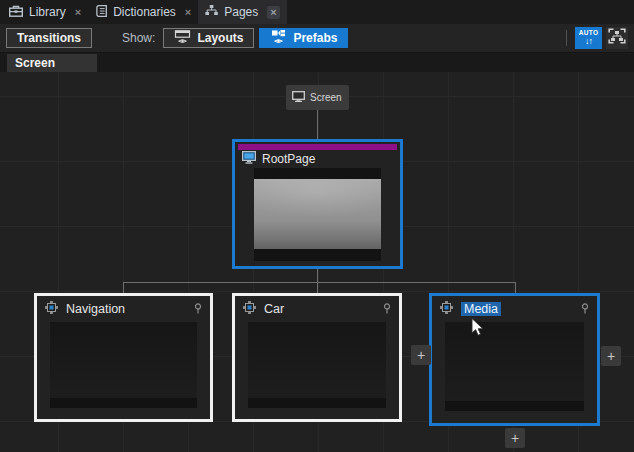 This screenshot has width=634, height=452. I want to click on transitions-button: Transitions, so click(49, 38).